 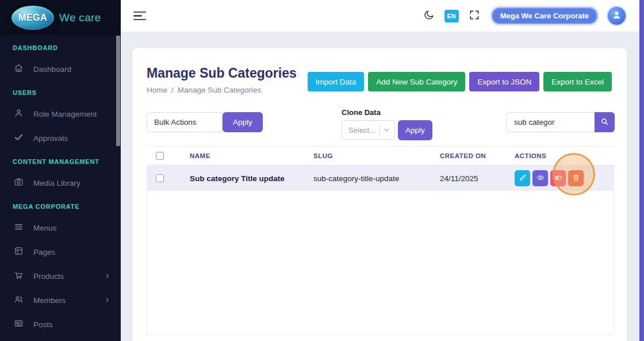 What do you see at coordinates (605, 122) in the screenshot?
I see `search-icon` at bounding box center [605, 122].